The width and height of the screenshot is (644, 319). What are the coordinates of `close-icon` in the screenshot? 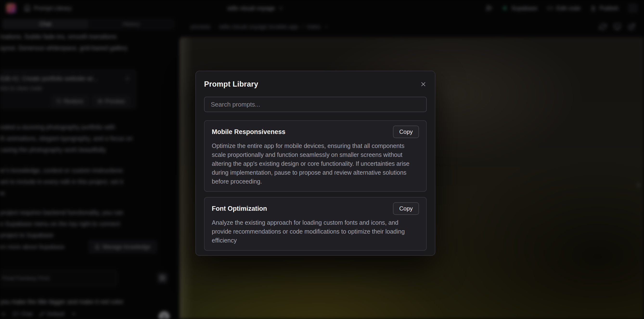 It's located at (424, 84).